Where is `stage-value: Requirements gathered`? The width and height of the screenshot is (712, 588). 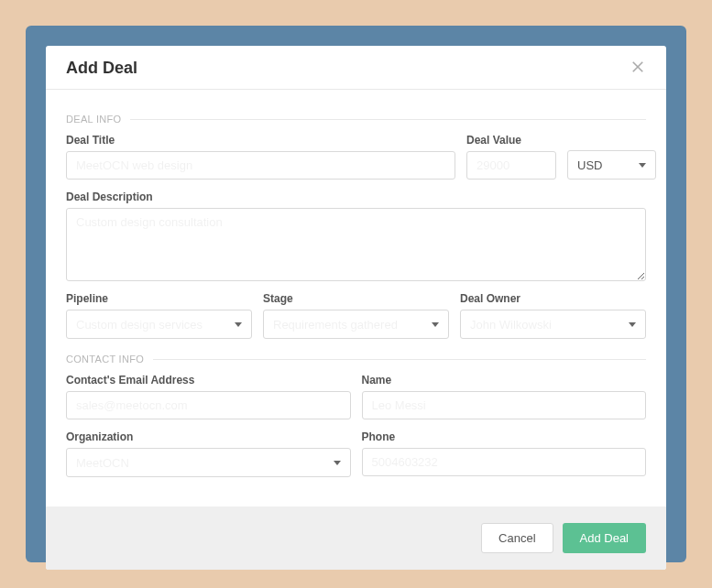 stage-value: Requirements gathered is located at coordinates (335, 324).